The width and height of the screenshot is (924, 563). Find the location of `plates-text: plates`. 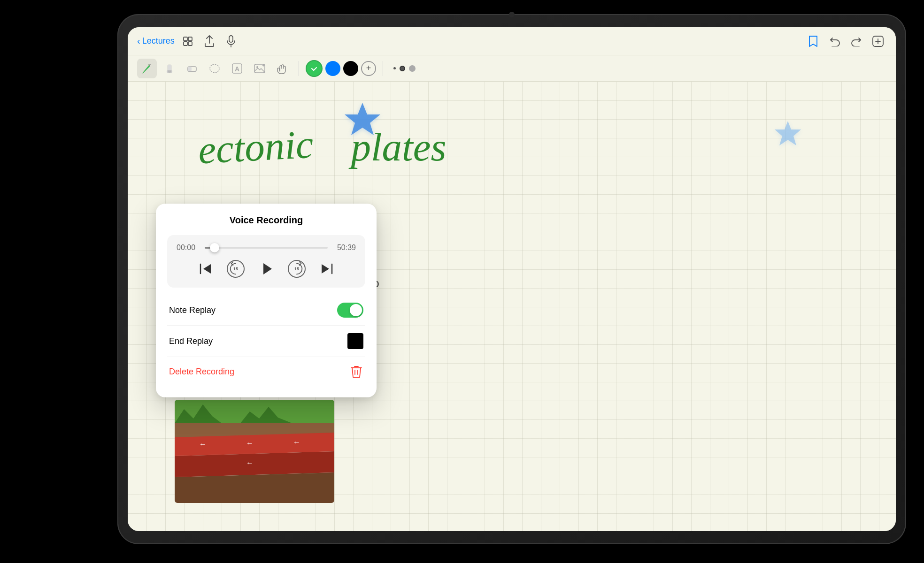

plates-text: plates is located at coordinates (398, 147).